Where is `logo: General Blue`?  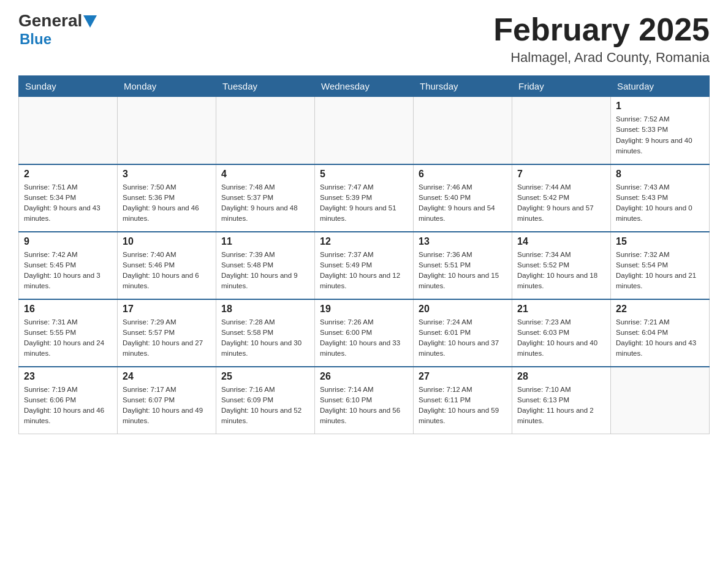 logo: General Blue is located at coordinates (58, 30).